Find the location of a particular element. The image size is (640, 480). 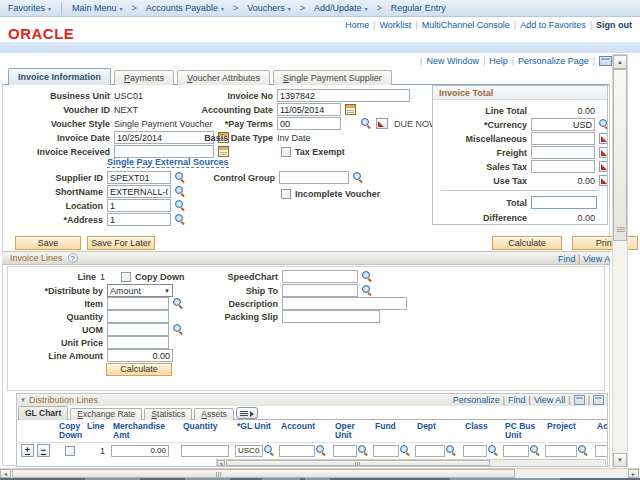

save-button: Save is located at coordinates (48, 243).